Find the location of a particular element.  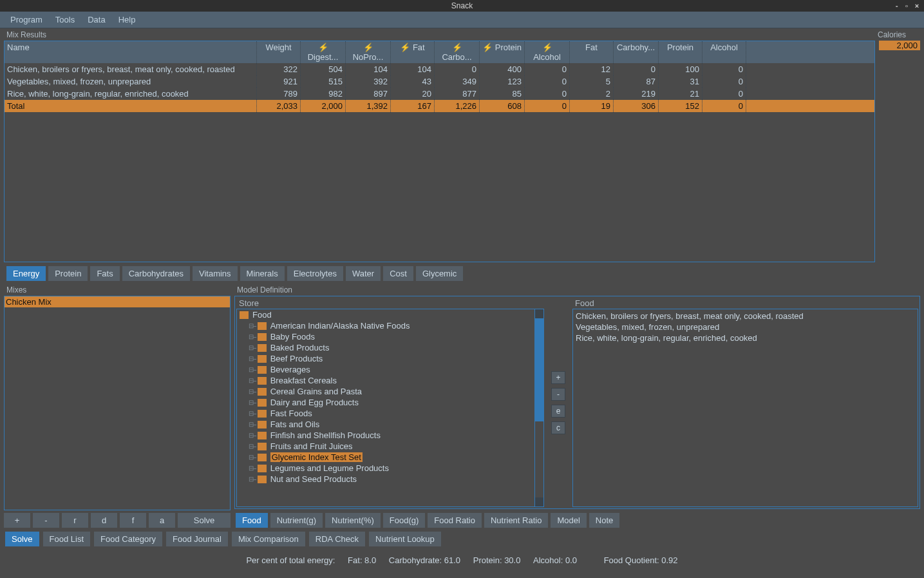

maximize-icon: ▫ is located at coordinates (907, 6).